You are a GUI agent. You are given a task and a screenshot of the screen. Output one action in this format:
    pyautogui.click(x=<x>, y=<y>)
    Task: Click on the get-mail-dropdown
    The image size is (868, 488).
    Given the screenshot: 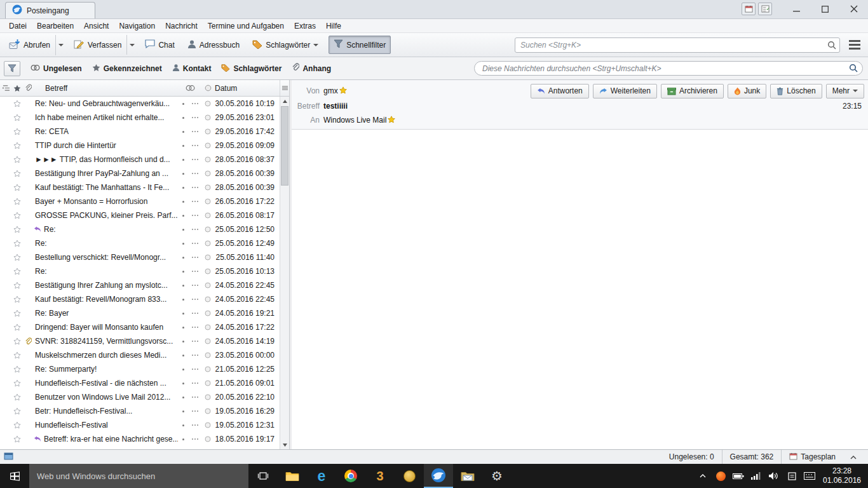 What is the action you would take?
    pyautogui.click(x=61, y=45)
    